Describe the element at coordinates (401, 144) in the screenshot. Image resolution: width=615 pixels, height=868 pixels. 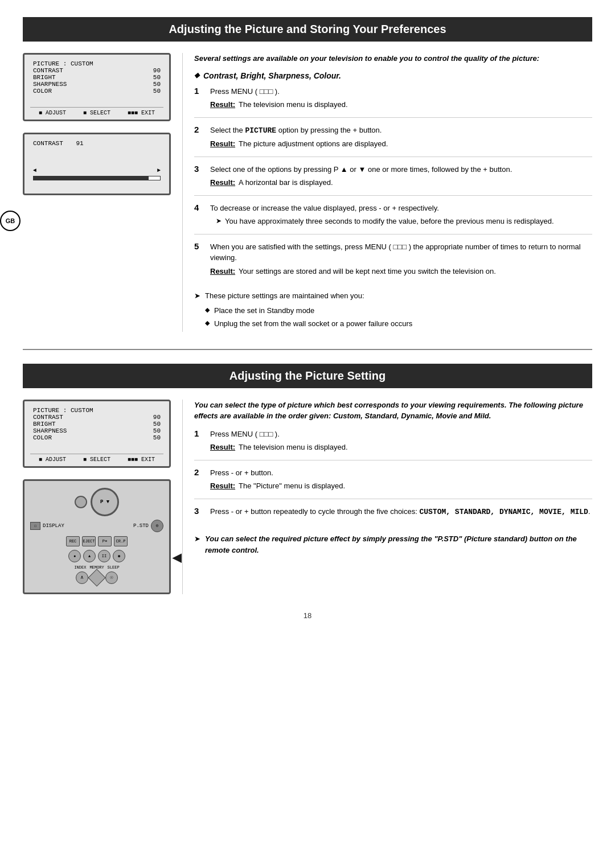
I see `step-2-result: Result: The picture adjustment options a…` at that location.